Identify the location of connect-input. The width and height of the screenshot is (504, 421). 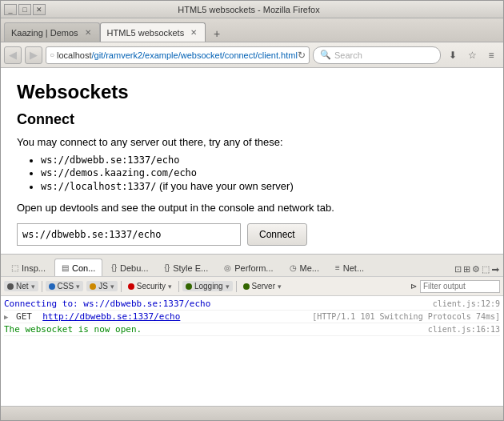
(129, 235).